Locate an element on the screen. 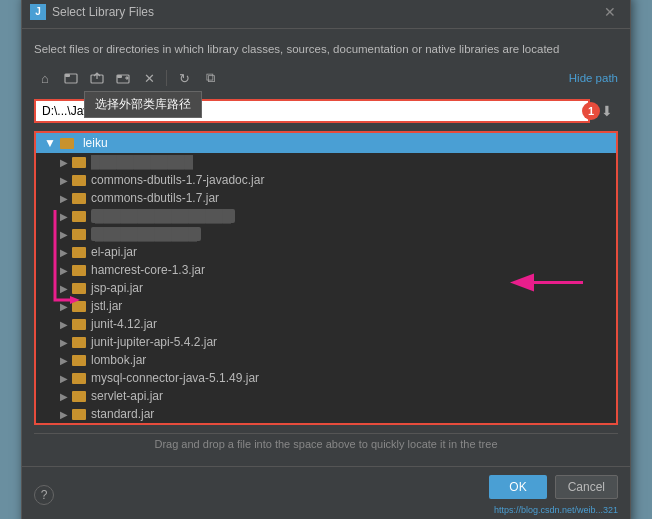 The image size is (652, 519). tree-root-arrow: ▼ is located at coordinates (50, 143).